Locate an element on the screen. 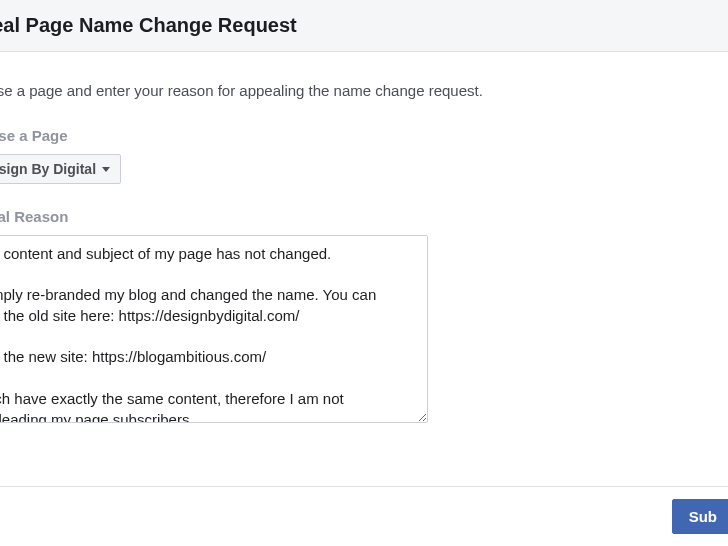 The height and width of the screenshot is (546, 728). instructions-text: oose a page and enter your reason for ap… is located at coordinates (364, 90).